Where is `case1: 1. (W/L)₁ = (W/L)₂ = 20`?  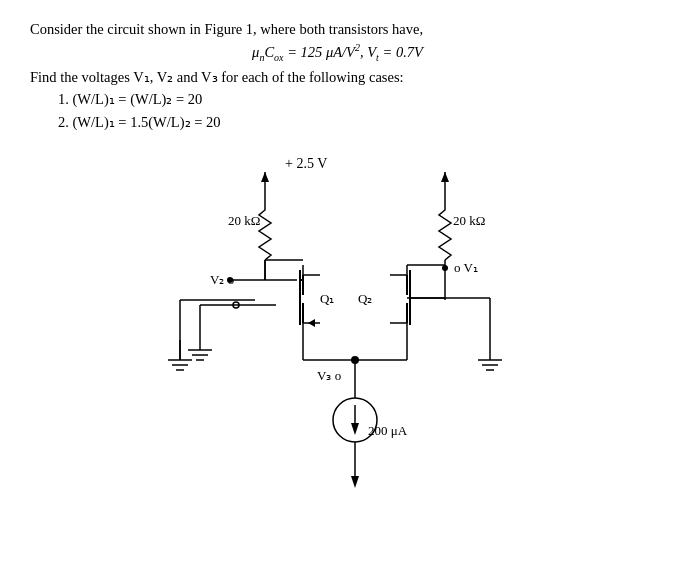
case1: 1. (W/L)₁ = (W/L)₂ = 20 is located at coordinates (352, 99).